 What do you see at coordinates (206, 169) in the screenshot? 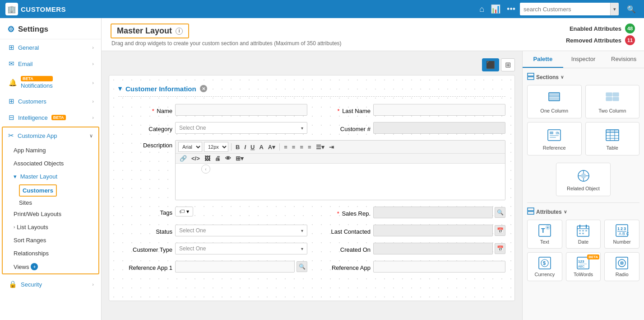
I see `sidebar-collapse-btn: ‹` at bounding box center [206, 169].